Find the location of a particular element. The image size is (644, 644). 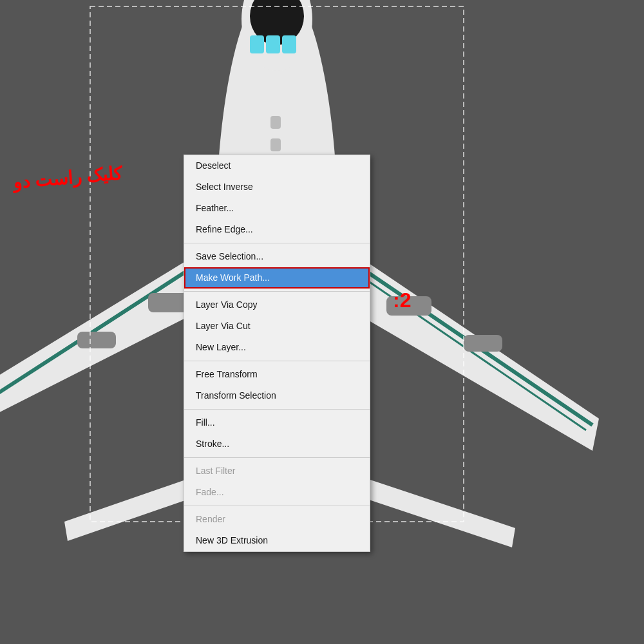

step2-label: :2 is located at coordinates (402, 300).